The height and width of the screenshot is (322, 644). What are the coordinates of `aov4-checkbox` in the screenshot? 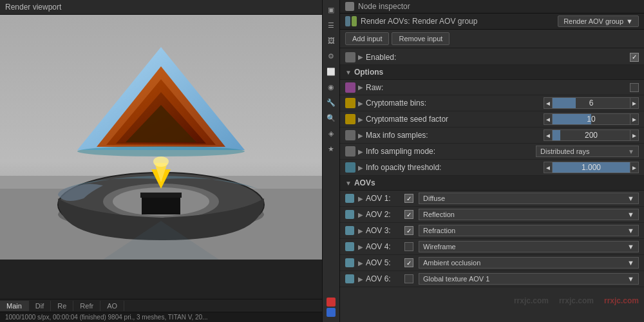 It's located at (409, 247).